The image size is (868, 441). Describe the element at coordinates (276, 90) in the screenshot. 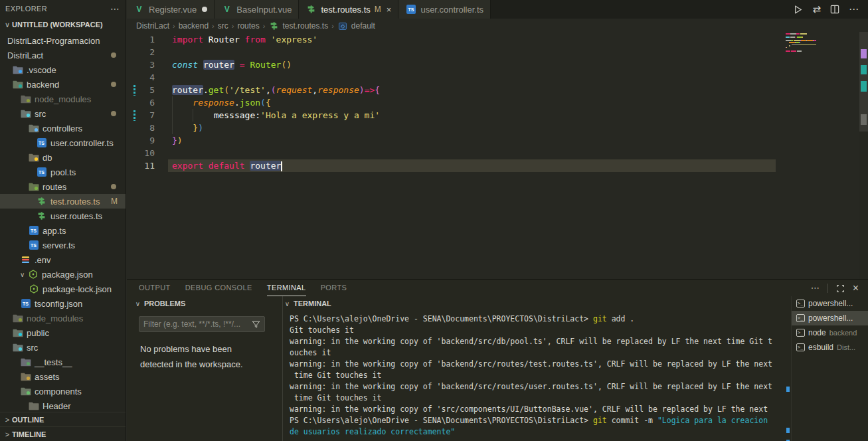

I see `code-text: router.get('/test',(request,response)=>{` at that location.